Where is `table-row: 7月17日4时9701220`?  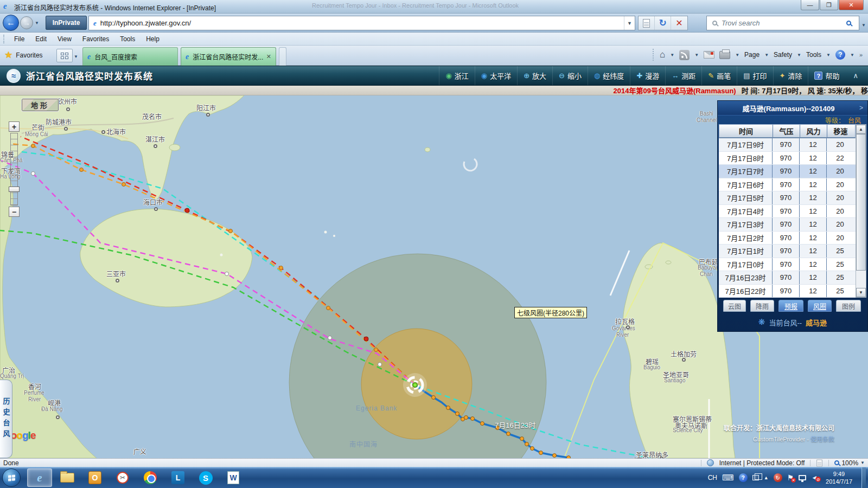
table-row: 7月17日4时9701220 is located at coordinates (787, 211).